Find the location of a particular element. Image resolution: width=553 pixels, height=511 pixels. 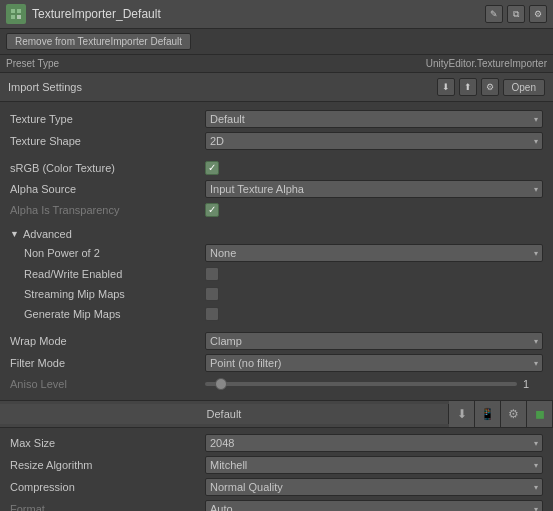

resize-algorithm-label: Resize Algorithm is located at coordinates (108, 465).